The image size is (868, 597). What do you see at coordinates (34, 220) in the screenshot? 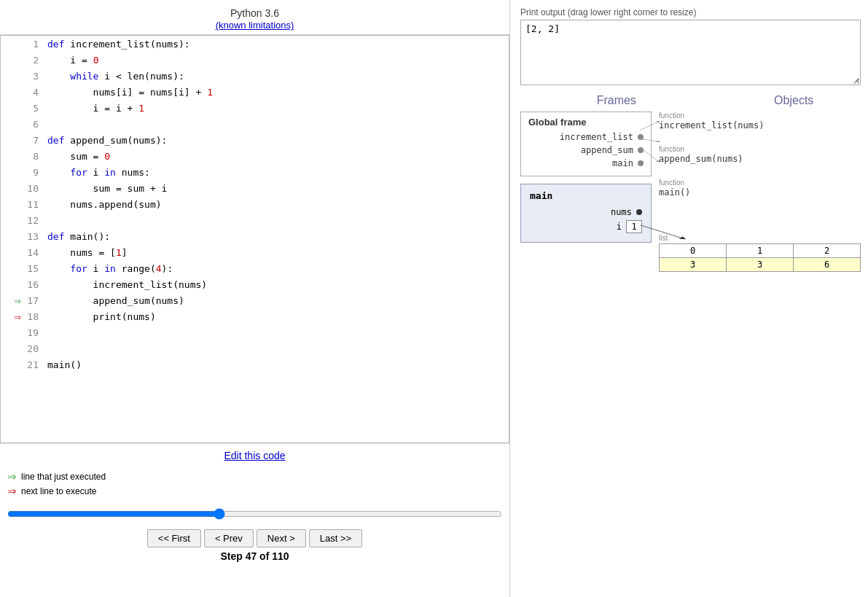
I see `line-number: 12` at bounding box center [34, 220].